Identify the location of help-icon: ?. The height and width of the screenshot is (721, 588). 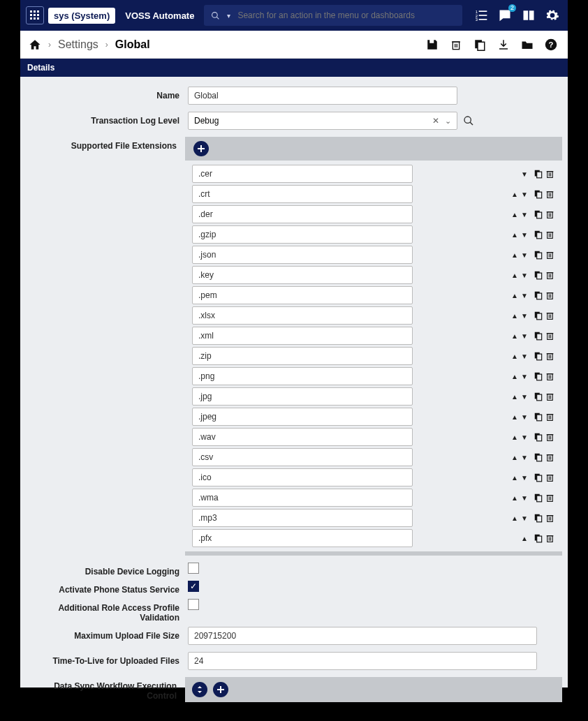
(551, 45).